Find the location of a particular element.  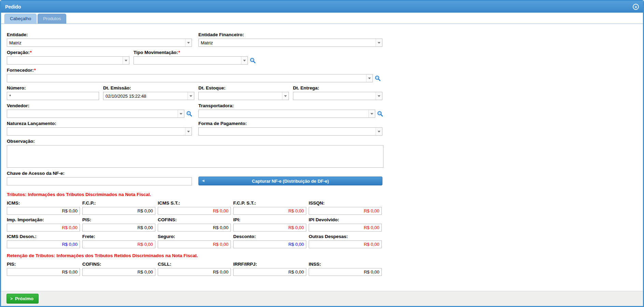

ret-inss-label: INSS: is located at coordinates (345, 264).